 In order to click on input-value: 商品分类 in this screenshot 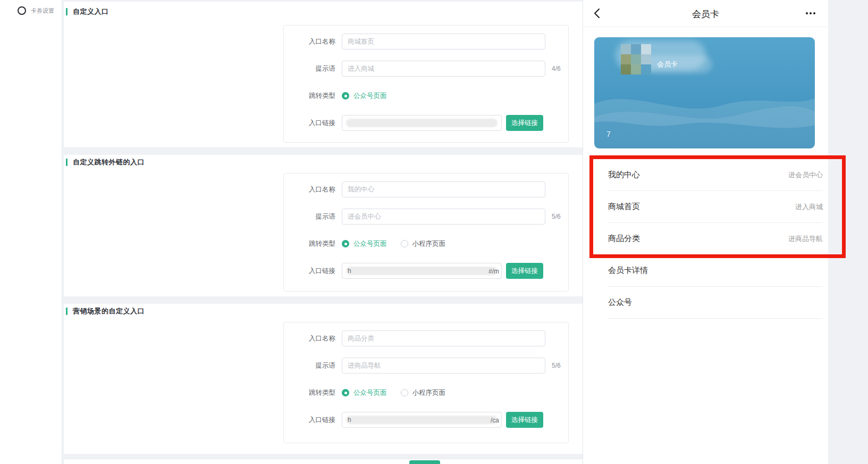, I will do `click(361, 338)`.